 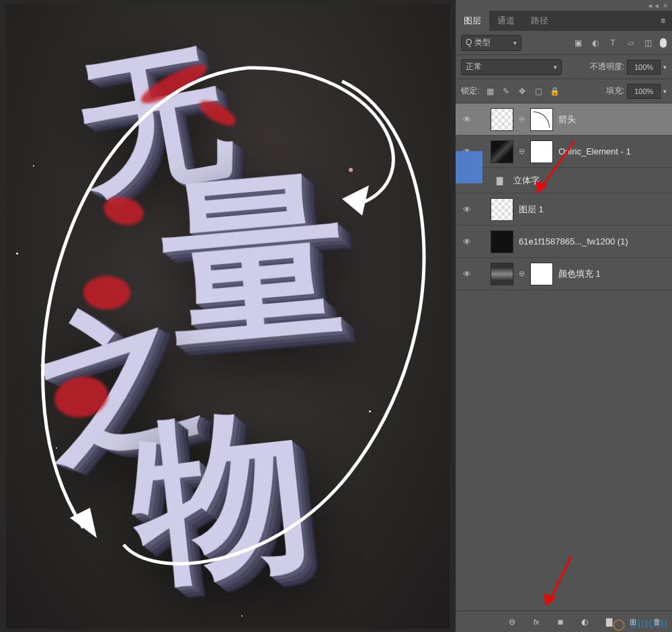 What do you see at coordinates (536, 622) in the screenshot?
I see `fx-icon: fx` at bounding box center [536, 622].